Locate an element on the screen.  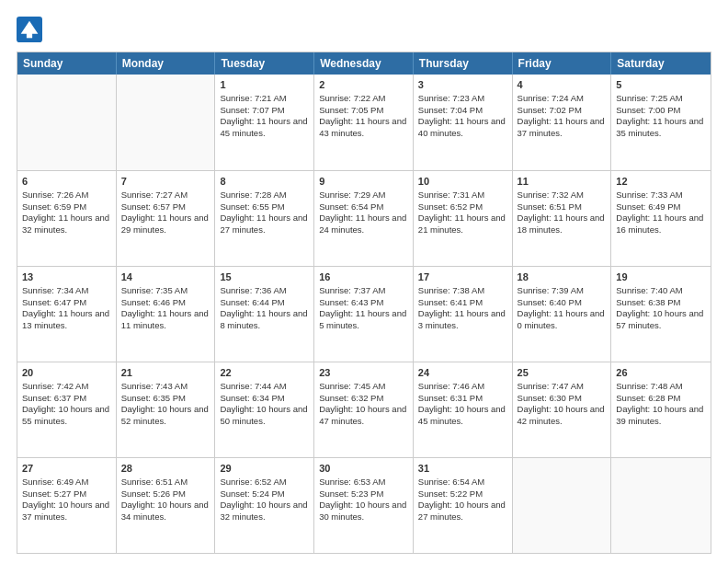
day-info: Sunrise: 7:42 AM Sunset: 6:37 PM Dayligh… is located at coordinates (66, 403).